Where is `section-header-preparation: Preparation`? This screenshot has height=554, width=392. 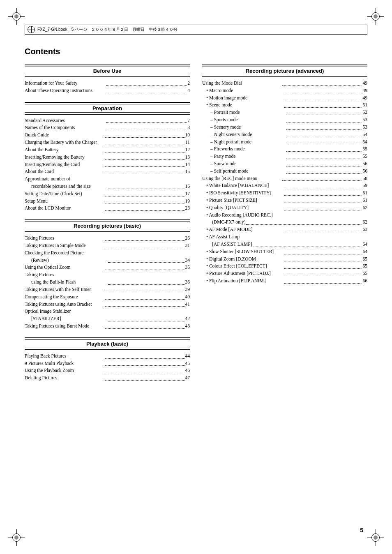 section-header-preparation: Preparation is located at coordinates (107, 108).